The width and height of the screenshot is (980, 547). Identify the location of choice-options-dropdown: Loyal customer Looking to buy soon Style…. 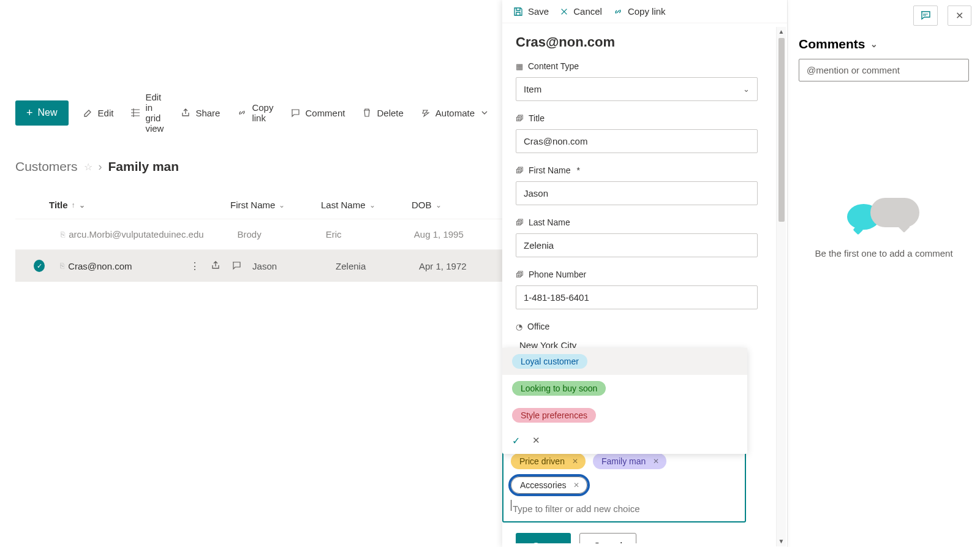
(625, 401).